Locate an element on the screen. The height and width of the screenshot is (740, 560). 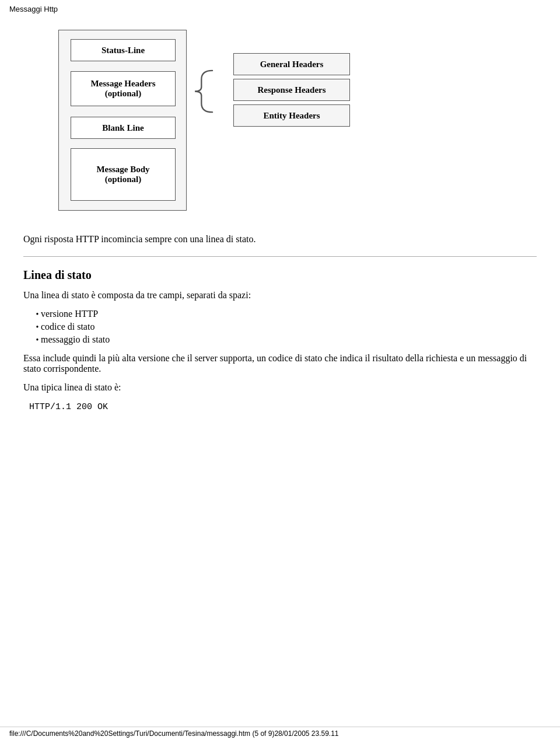
general-headers-box: General Headers is located at coordinates (292, 64).